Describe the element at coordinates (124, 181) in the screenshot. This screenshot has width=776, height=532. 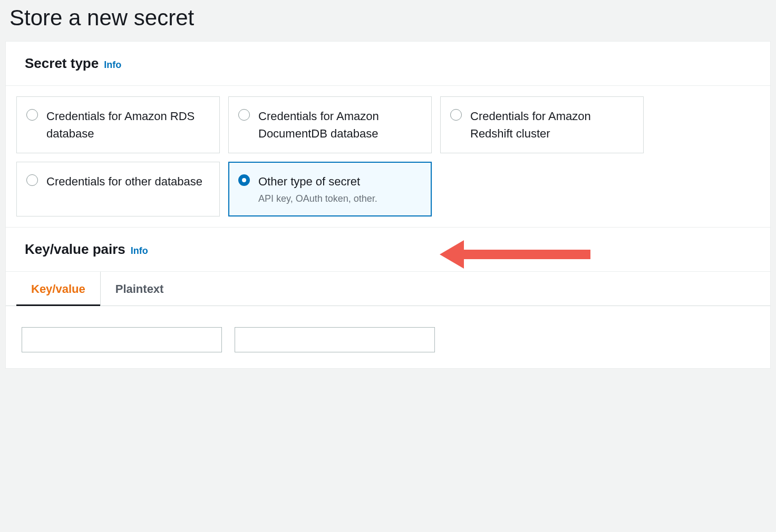
I see `radio-label: Credentials for other database` at that location.